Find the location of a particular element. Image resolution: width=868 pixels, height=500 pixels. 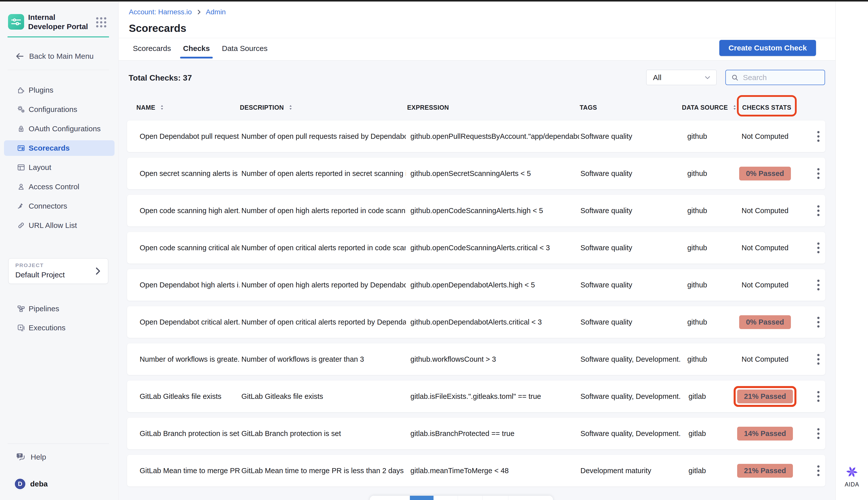

sidebar-item-access-control: Access Control is located at coordinates (59, 187).